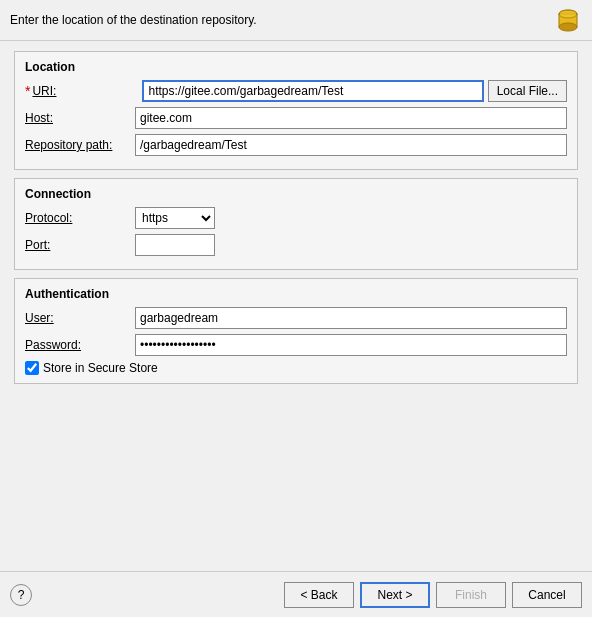 This screenshot has height=617, width=592. Describe the element at coordinates (80, 245) in the screenshot. I see `port-label: Port:` at that location.